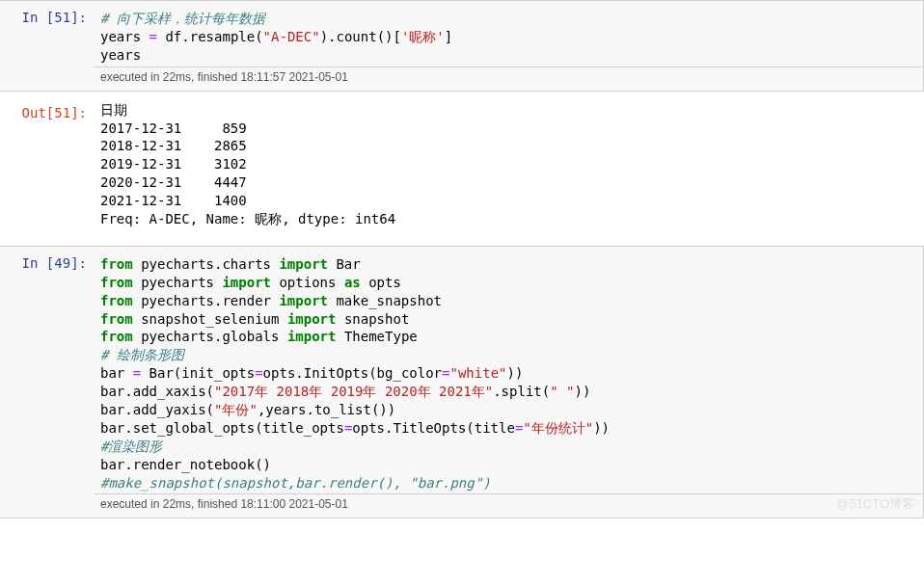 The image size is (924, 585). Describe the element at coordinates (47, 165) in the screenshot. I see `output-prompt: Out[51]:` at that location.